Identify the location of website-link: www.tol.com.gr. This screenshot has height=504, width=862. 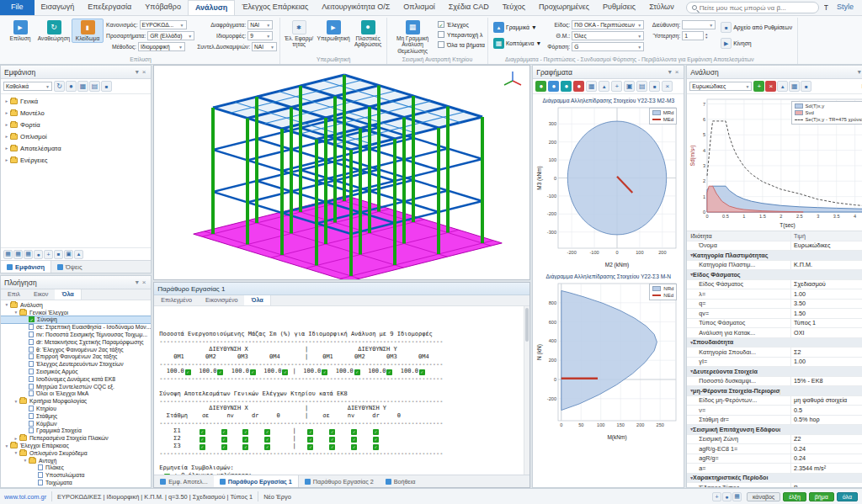
(25, 496).